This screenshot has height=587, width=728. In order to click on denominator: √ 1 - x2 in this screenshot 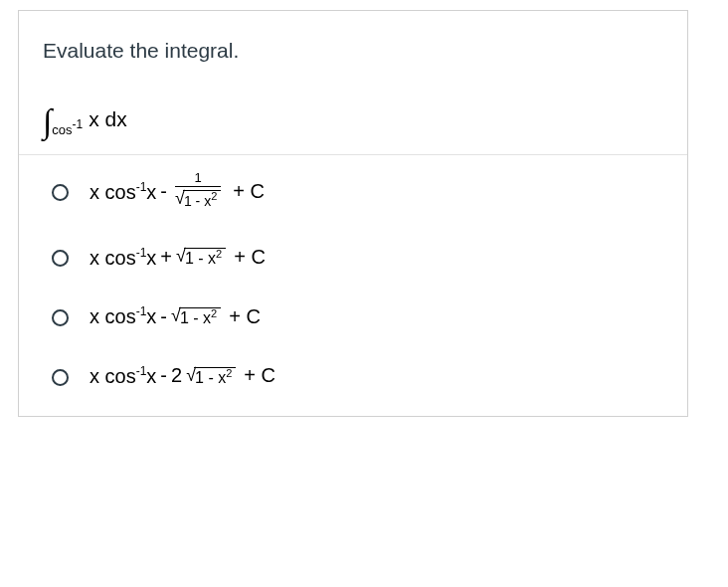, I will do `click(198, 197)`.